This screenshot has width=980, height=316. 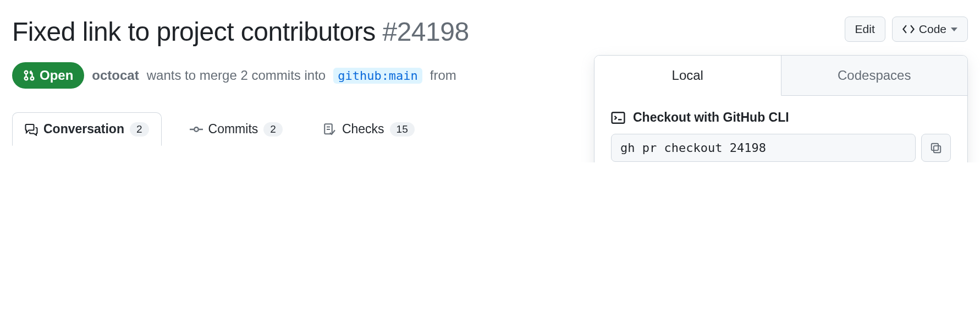 I want to click on edit-label: Edit, so click(x=865, y=29).